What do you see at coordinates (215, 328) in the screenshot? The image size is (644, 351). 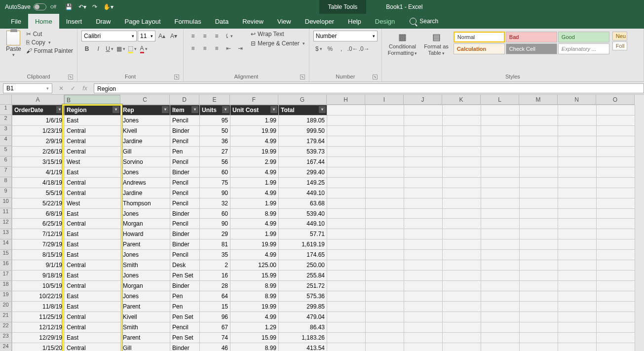 I see `cell: 67` at bounding box center [215, 328].